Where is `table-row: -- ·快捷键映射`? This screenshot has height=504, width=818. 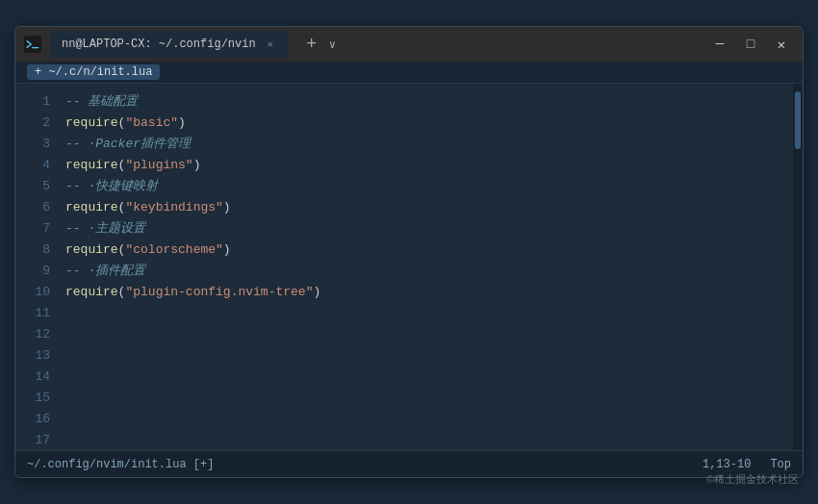 table-row: -- ·快捷键映射 is located at coordinates (429, 187).